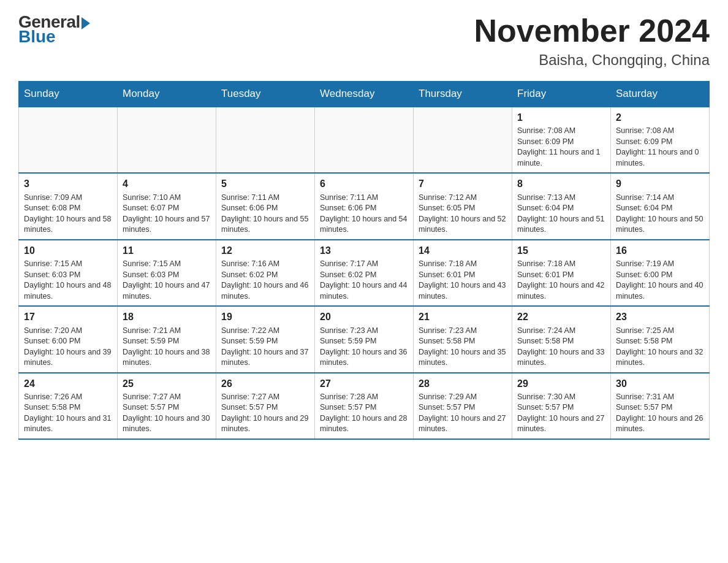 This screenshot has height=563, width=728. What do you see at coordinates (167, 214) in the screenshot?
I see `day-info: Sunrise: 7:10 AM Sunset: 6:07 PM Dayligh…` at bounding box center [167, 214].